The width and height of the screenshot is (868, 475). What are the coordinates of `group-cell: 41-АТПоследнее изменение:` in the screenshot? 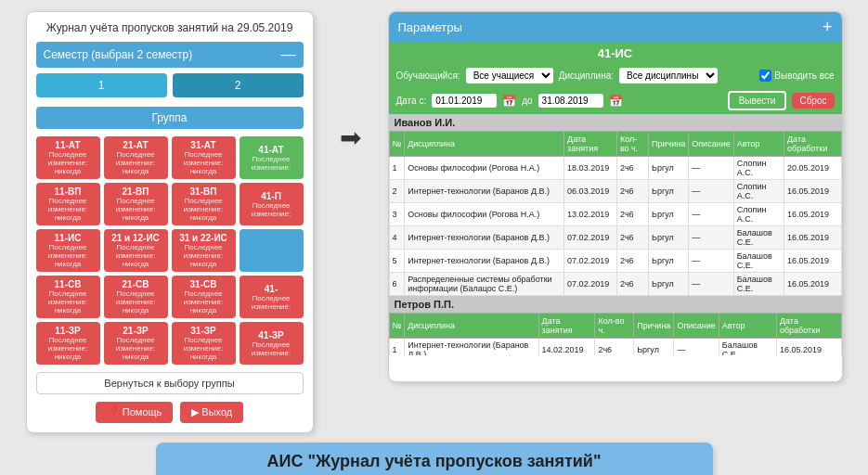 It's located at (271, 158).